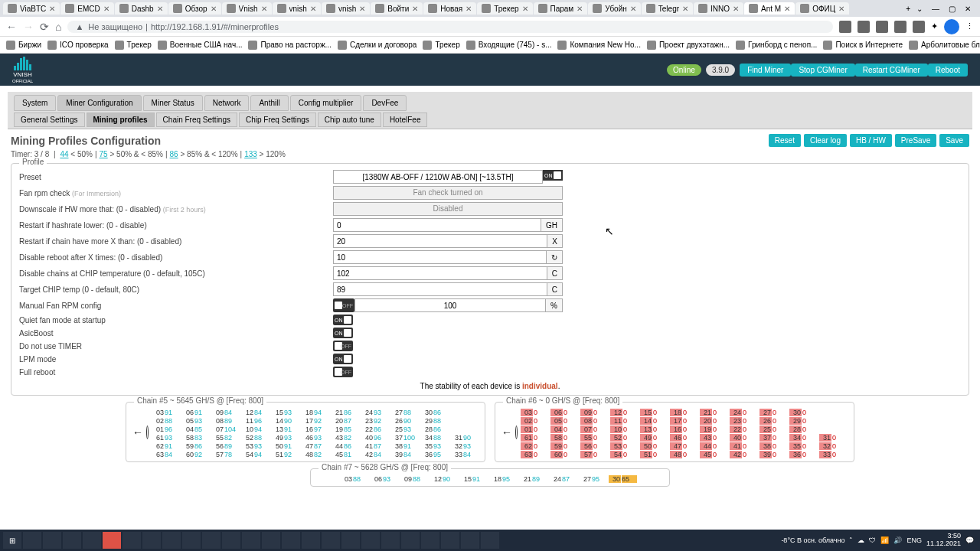 This screenshot has height=551, width=980. What do you see at coordinates (196, 429) in the screenshot?
I see `chip-cell: 0485` at bounding box center [196, 429].